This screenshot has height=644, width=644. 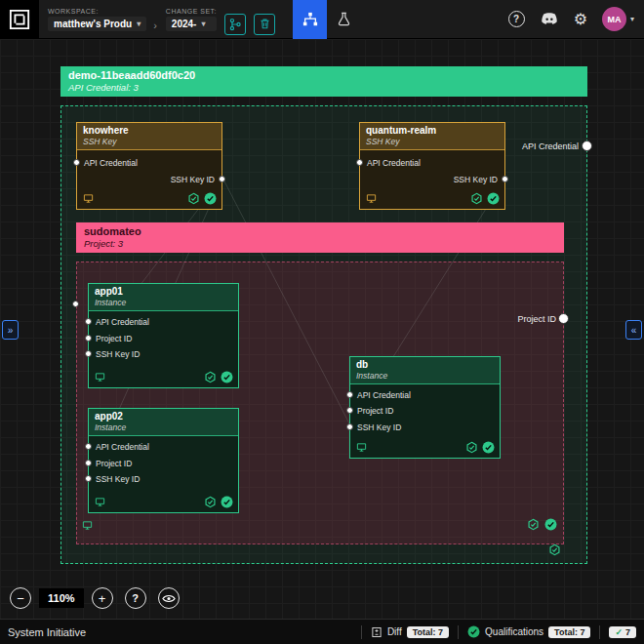 I want to click on frame-title: demo-11beaadd60df0c20, so click(x=324, y=75).